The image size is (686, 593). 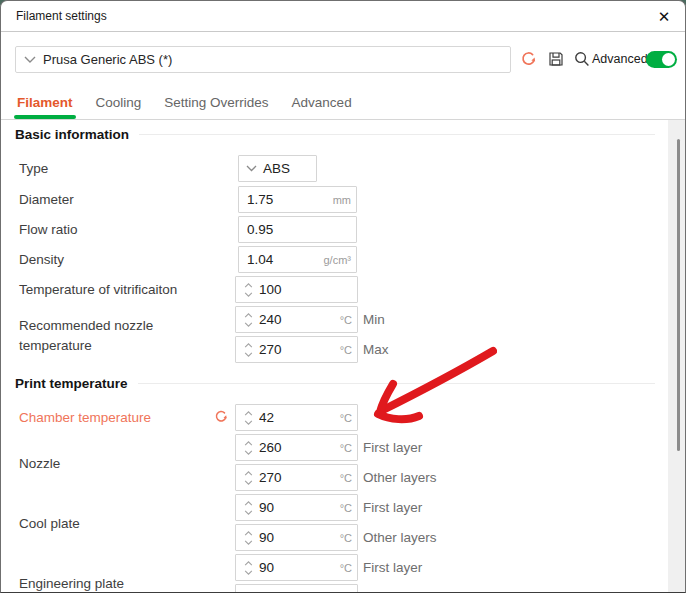 What do you see at coordinates (662, 60) in the screenshot?
I see `advanced-mode-toggle` at bounding box center [662, 60].